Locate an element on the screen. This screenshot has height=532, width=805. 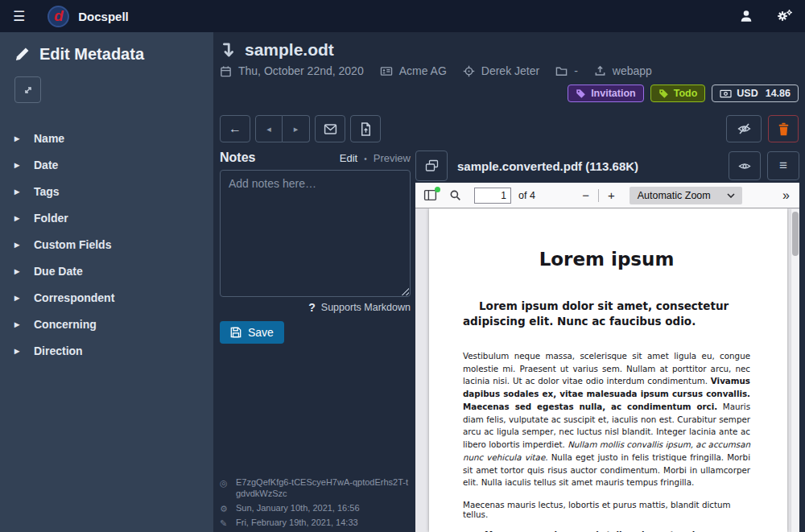
item-id-value: E7zgQefKfg6-tCEScyeH7wA-qptodErhs2T-tgdv… is located at coordinates (324, 488).